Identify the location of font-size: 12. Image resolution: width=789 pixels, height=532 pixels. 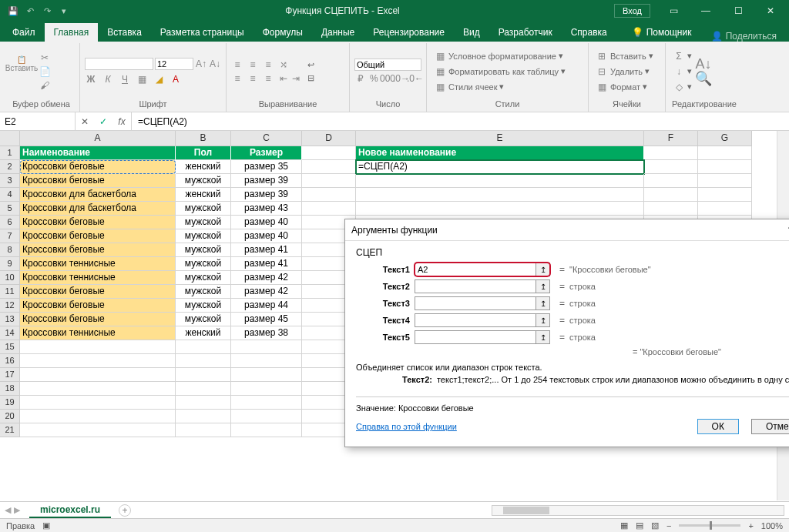
(174, 64).